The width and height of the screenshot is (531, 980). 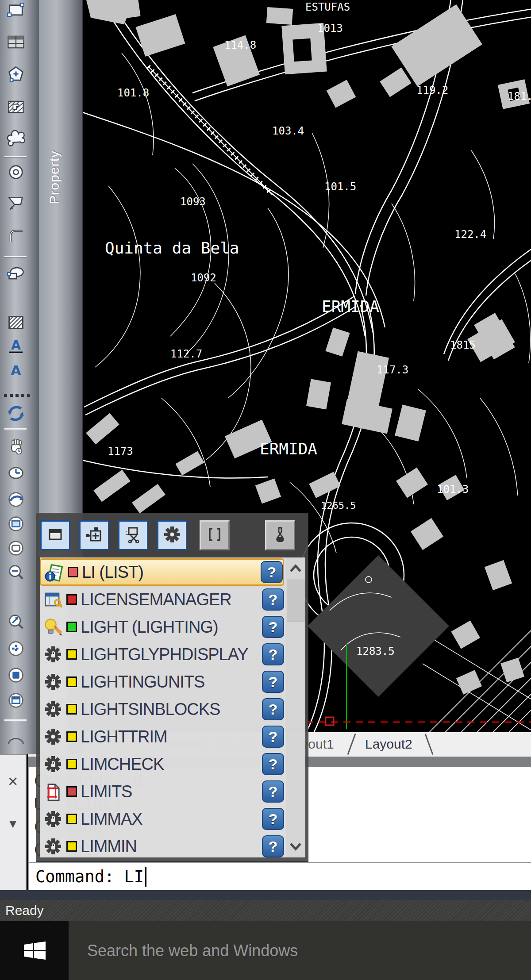 I want to click on table-icon, so click(x=16, y=43).